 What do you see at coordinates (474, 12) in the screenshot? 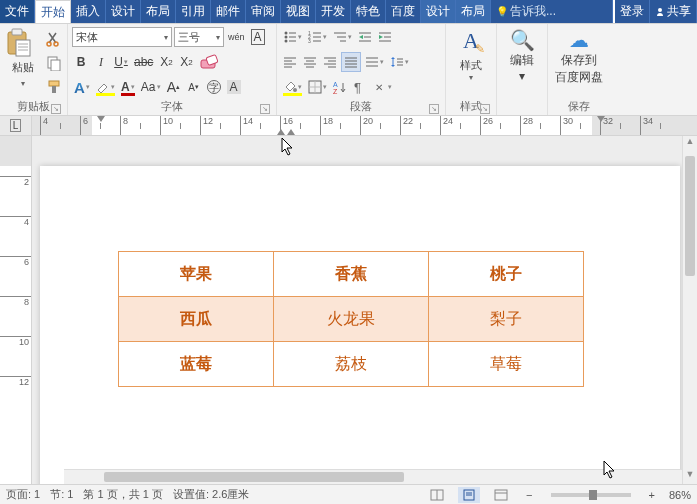
I see `tab-table-layout: 布局` at bounding box center [474, 12].